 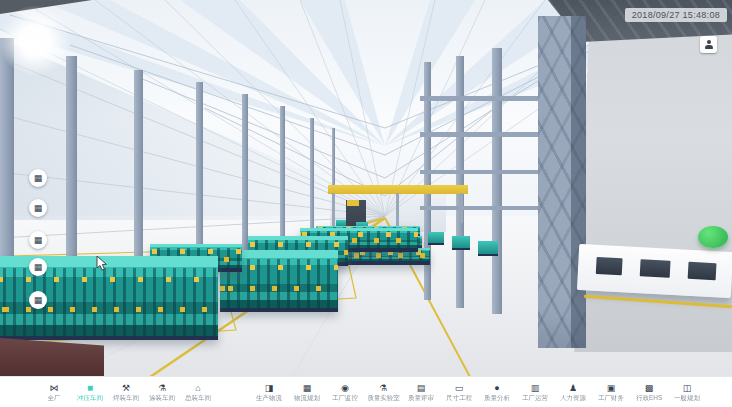 I want to click on stamping-shop-icon: ■, so click(x=90, y=388).